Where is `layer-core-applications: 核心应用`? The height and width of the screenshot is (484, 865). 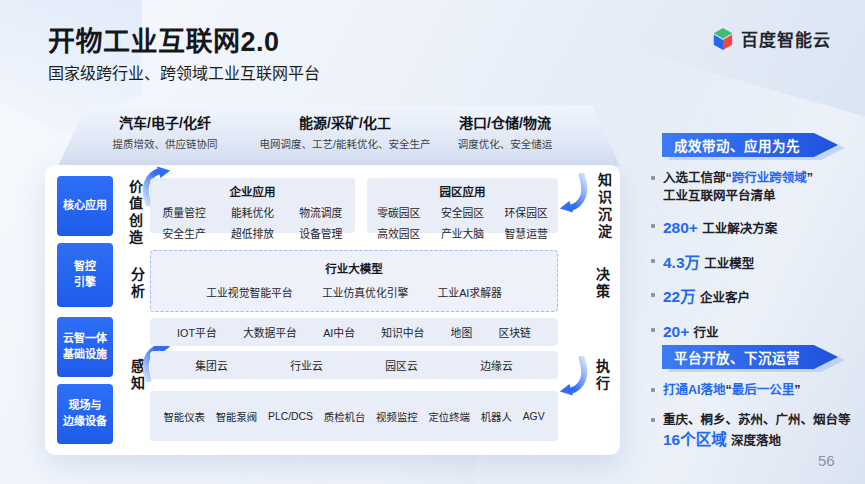 layer-core-applications: 核心应用 is located at coordinates (85, 206).